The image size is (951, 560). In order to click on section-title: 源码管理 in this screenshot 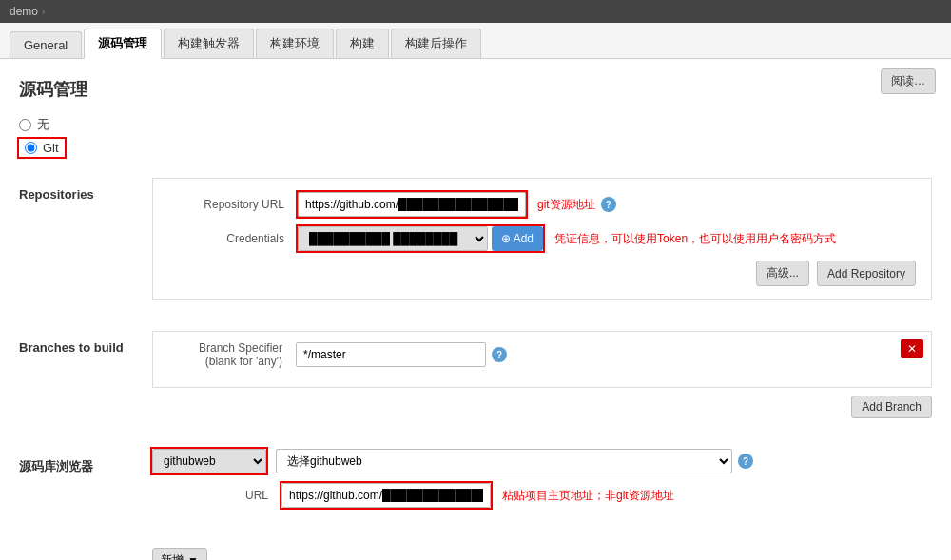, I will do `click(476, 89)`.